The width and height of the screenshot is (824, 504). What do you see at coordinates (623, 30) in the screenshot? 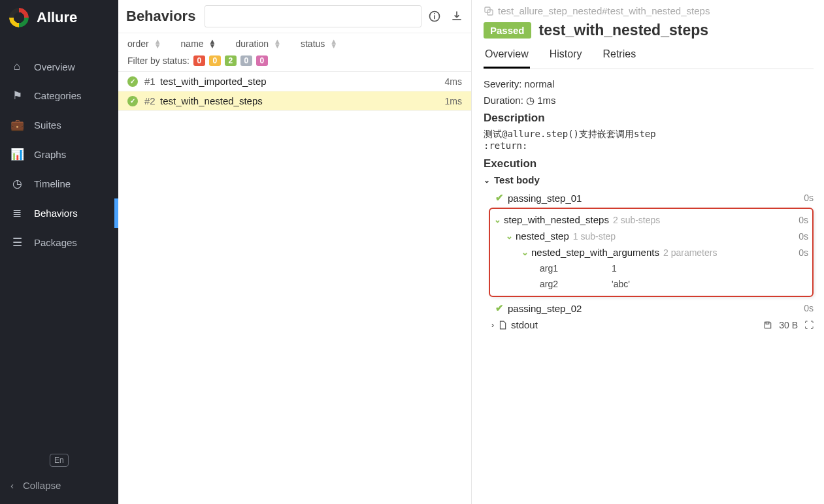
I see `test-title: test_with_nested_steps` at bounding box center [623, 30].